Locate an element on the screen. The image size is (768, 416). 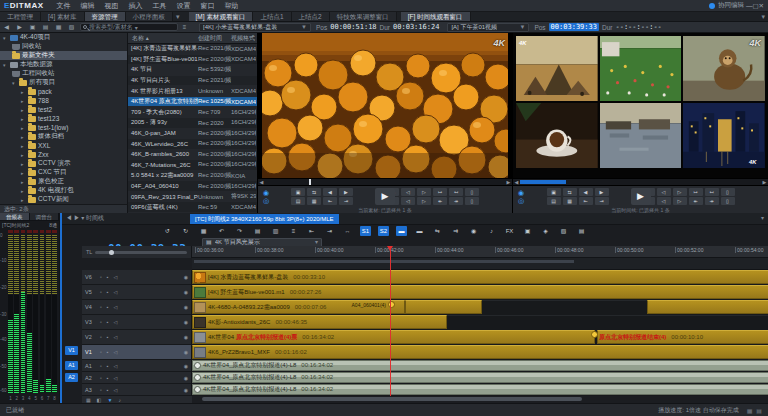
timeline-tool-button: ▣ is located at coordinates (528, 231).